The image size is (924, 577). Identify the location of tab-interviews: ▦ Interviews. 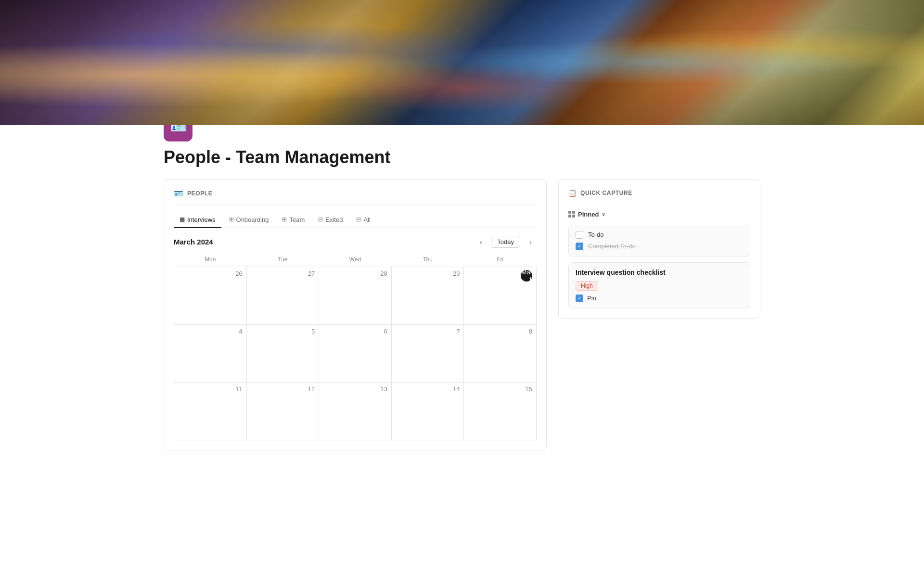
(197, 220).